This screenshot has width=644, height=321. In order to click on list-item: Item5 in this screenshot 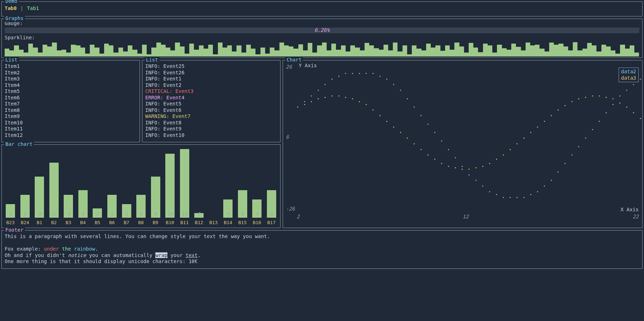, I will do `click(71, 92)`.